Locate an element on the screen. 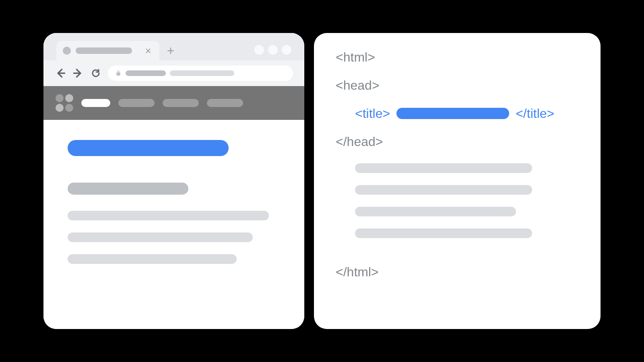 The width and height of the screenshot is (644, 362). code-line-title: <title> </title> is located at coordinates (457, 113).